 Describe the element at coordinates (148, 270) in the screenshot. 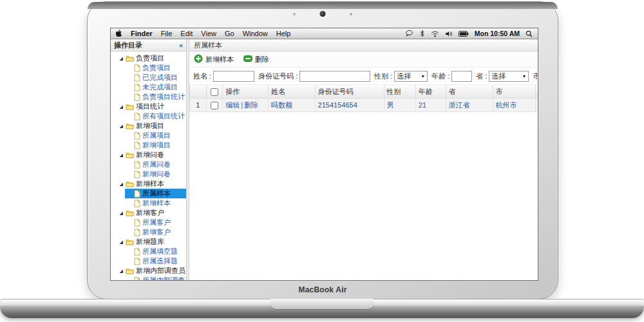

I see `tree-group: 新增内部调查员` at that location.